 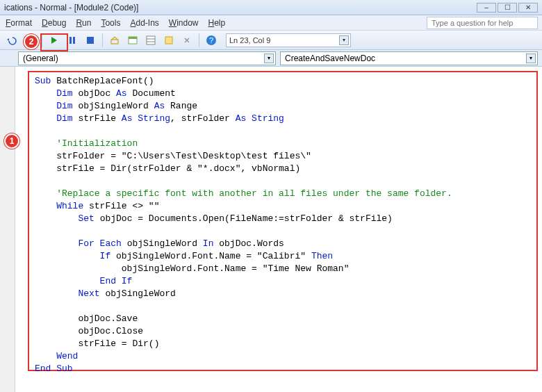 I want to click on menu-help: Help, so click(x=217, y=23).